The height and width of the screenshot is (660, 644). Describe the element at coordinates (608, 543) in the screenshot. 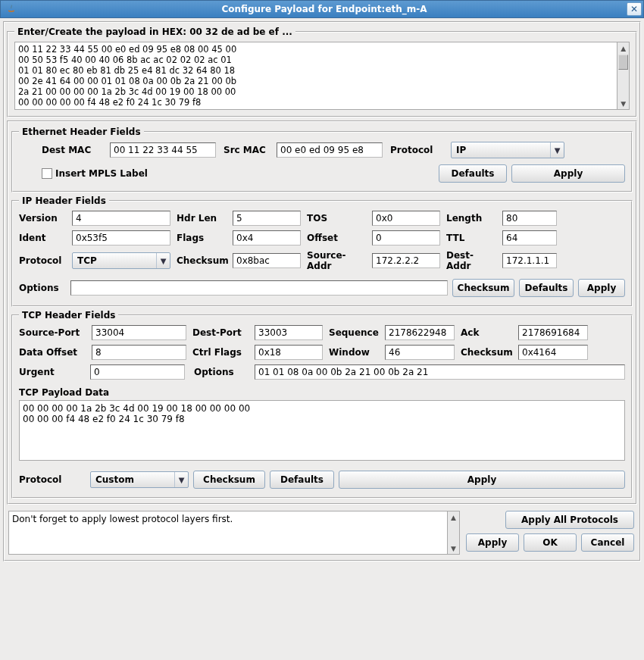

I see `cancel-button: Cancel` at that location.